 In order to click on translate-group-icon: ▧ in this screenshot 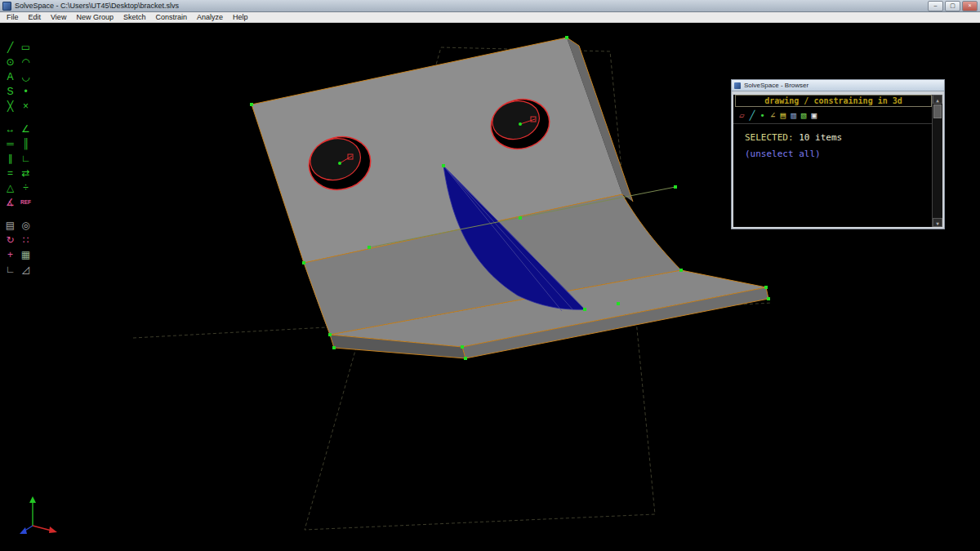, I will do `click(804, 116)`.